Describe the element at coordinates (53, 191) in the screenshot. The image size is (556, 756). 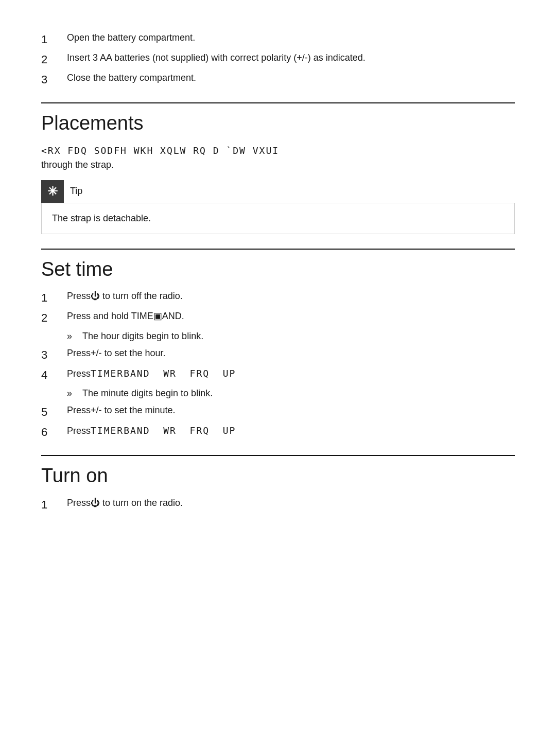
I see `tip-icon: ✳` at that location.